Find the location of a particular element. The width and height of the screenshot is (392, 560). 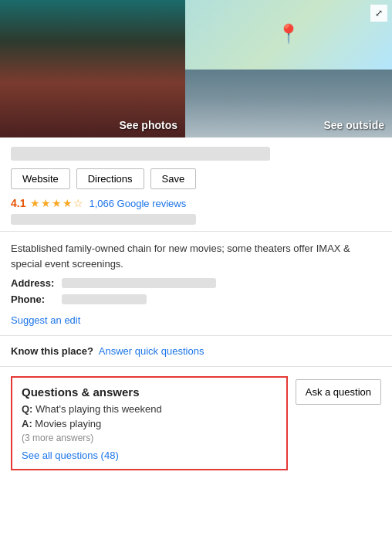

see-photos-label: See photos is located at coordinates (148, 125).